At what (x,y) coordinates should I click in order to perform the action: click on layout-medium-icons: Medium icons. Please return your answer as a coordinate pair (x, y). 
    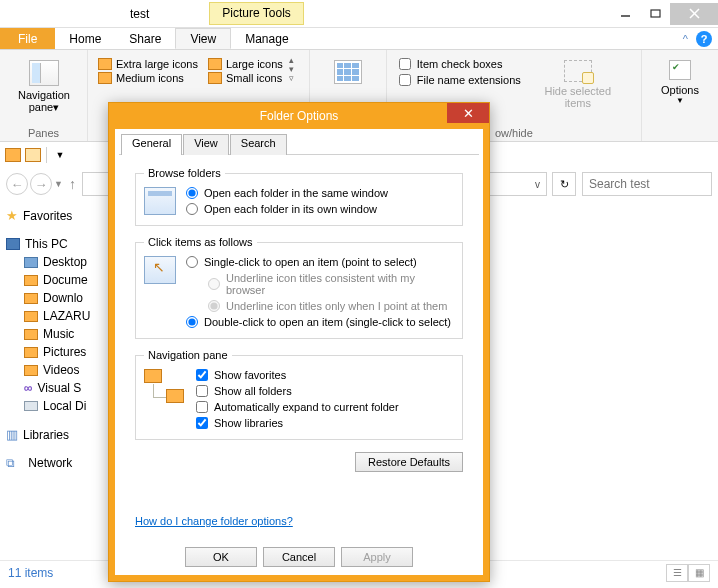
    Looking at the image, I should click on (148, 78).